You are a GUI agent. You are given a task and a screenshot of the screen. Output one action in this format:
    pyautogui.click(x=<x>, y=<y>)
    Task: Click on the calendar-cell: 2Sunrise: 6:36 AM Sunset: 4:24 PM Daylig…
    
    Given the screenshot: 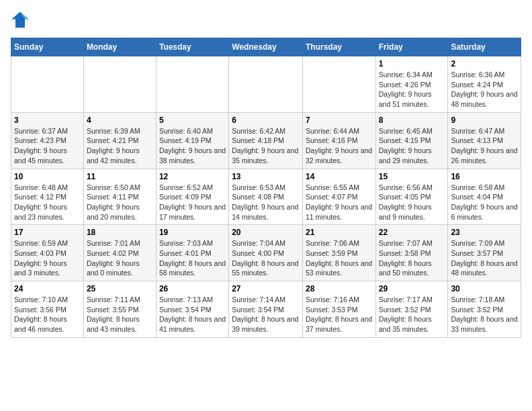 What is the action you would take?
    pyautogui.click(x=485, y=85)
    